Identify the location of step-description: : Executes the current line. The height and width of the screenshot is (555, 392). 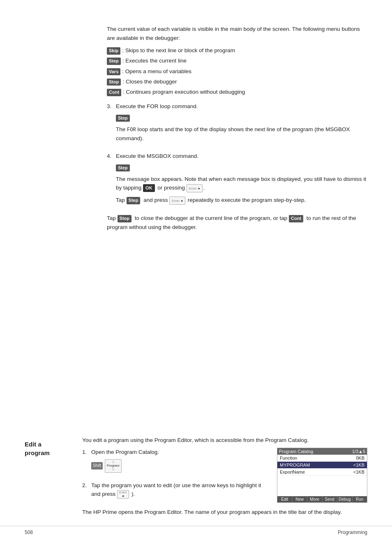
(154, 61).